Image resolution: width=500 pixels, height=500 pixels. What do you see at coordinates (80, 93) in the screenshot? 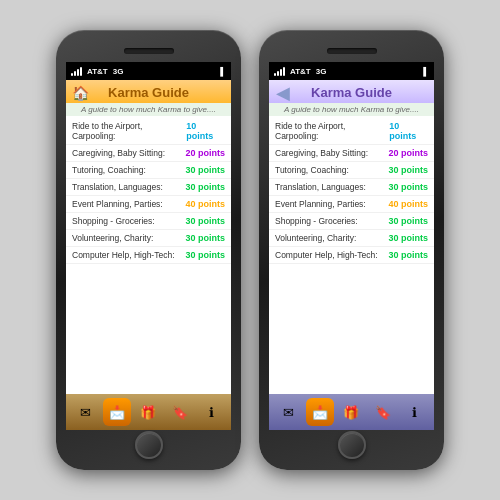
I see `home-icon-btn: 🏠` at bounding box center [80, 93].